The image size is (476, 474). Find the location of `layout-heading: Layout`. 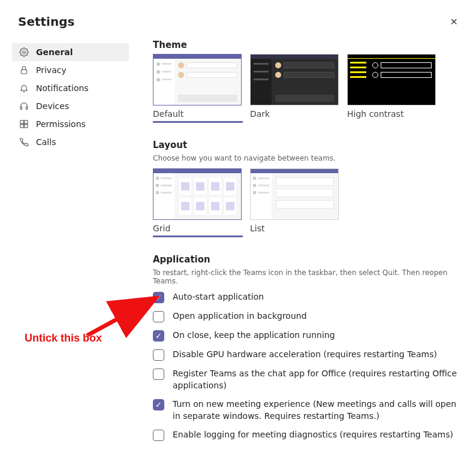

layout-heading: Layout is located at coordinates (308, 145).